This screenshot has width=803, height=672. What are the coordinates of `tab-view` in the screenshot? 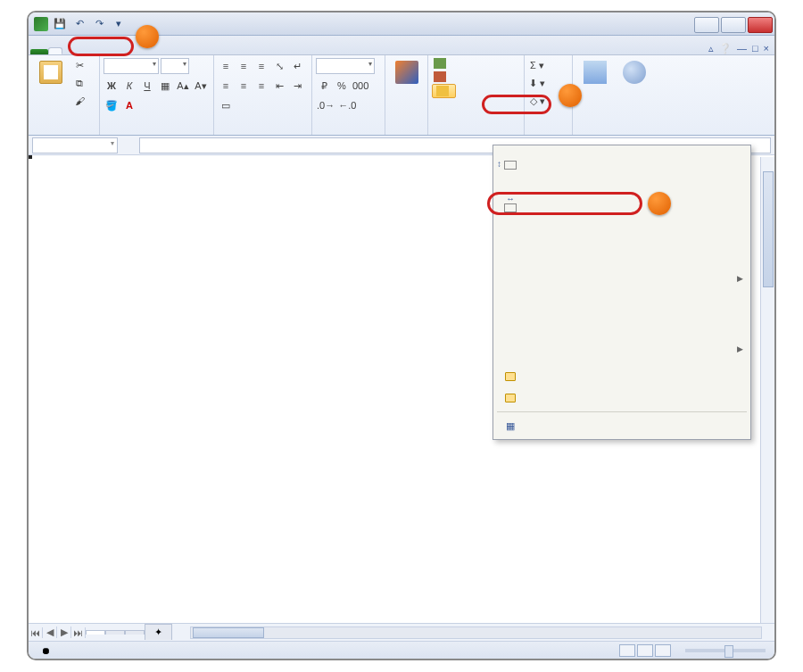 It's located at (141, 51).